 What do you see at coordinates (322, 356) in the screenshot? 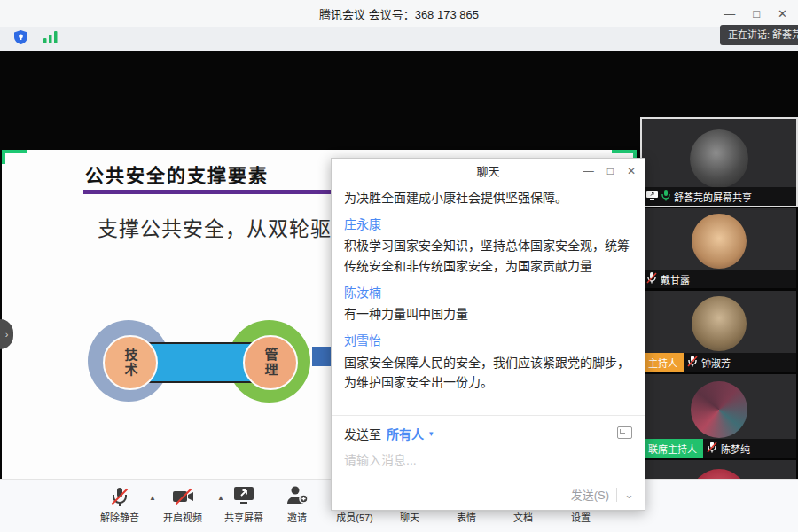
I see `diagram-small-square` at bounding box center [322, 356].